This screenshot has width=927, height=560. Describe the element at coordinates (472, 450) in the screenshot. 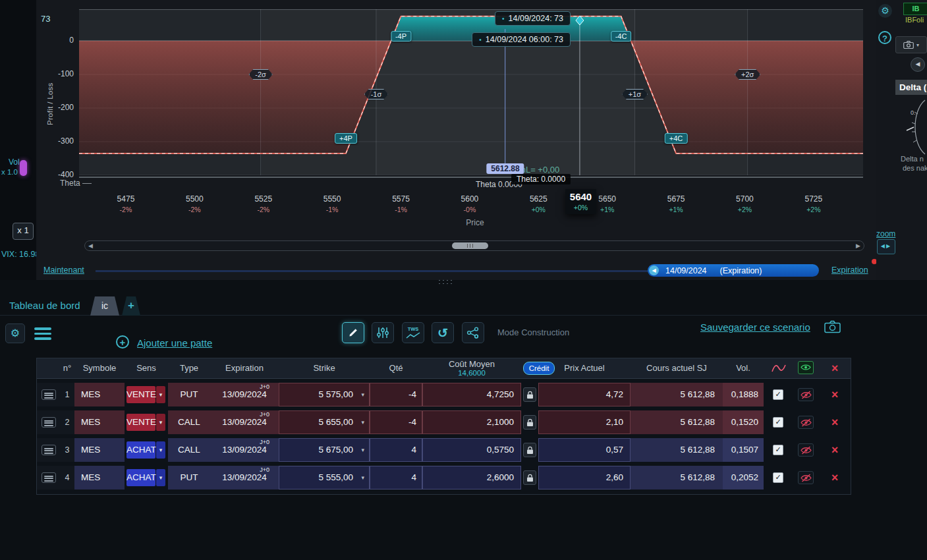

I see `avg-cost-input: 0,5750` at that location.